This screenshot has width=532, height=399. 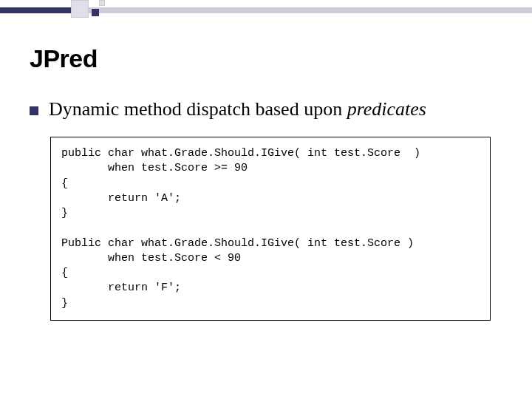 What do you see at coordinates (34, 111) in the screenshot?
I see `square-bullet-icon` at bounding box center [34, 111].